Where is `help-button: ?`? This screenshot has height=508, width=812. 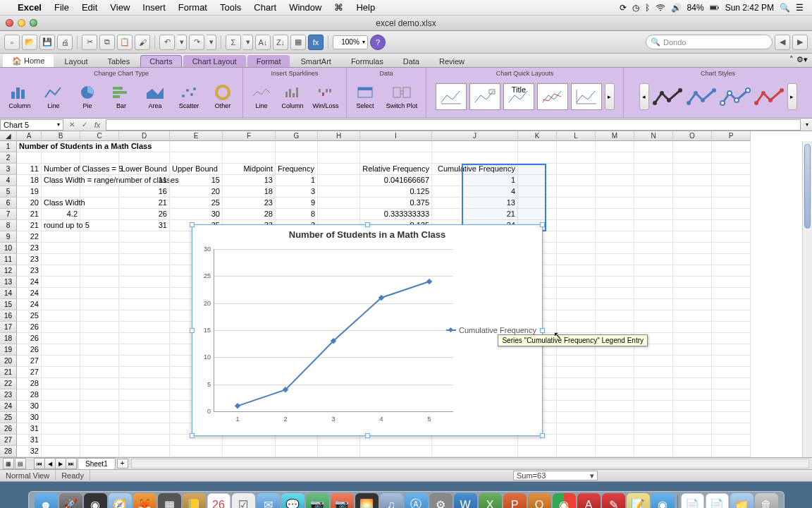 help-button: ? is located at coordinates (378, 42).